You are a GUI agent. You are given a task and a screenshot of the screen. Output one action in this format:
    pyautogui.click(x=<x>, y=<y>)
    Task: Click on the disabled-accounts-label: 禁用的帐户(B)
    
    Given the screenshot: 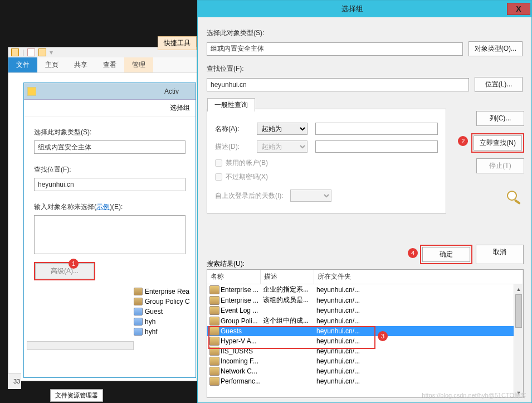 What is the action you would take?
    pyautogui.click(x=247, y=163)
    